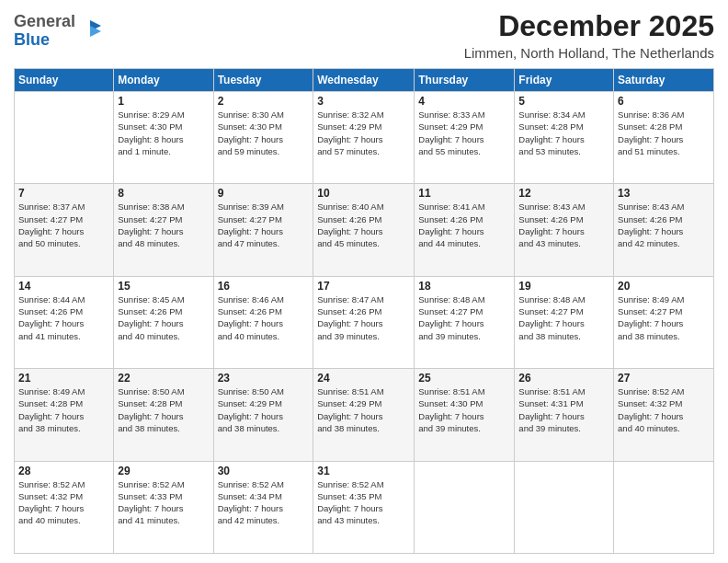 This screenshot has height=563, width=728. What do you see at coordinates (664, 132) in the screenshot?
I see `day-info: Sunrise: 8:36 AM Sunset: 4:28 PM Dayligh…` at bounding box center [664, 132].